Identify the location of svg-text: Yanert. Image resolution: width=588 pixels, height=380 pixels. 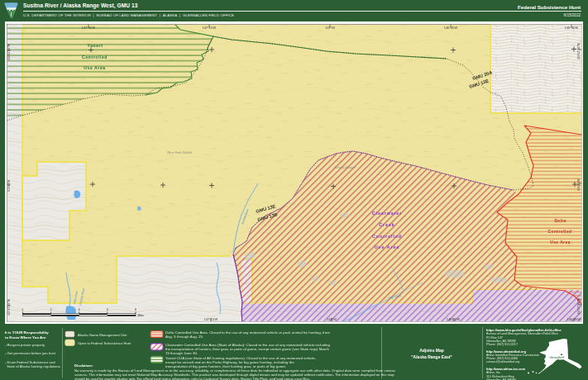
(96, 45).